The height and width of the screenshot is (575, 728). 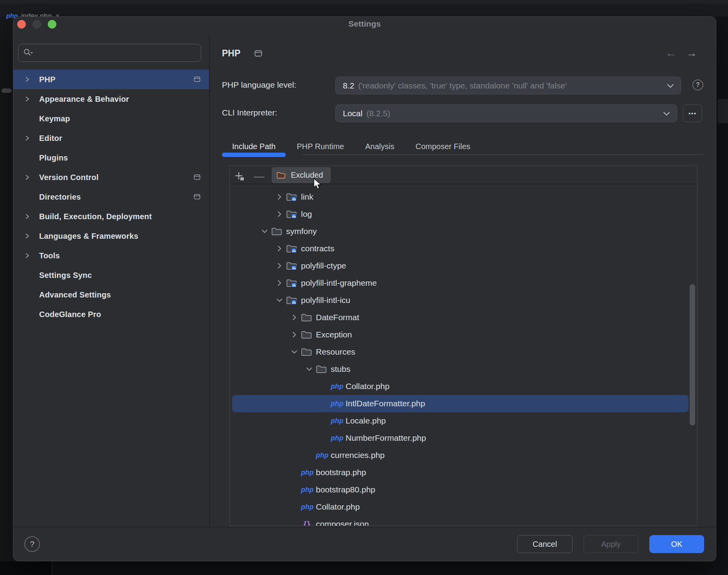 I want to click on json-file-icon: { }, so click(x=307, y=523).